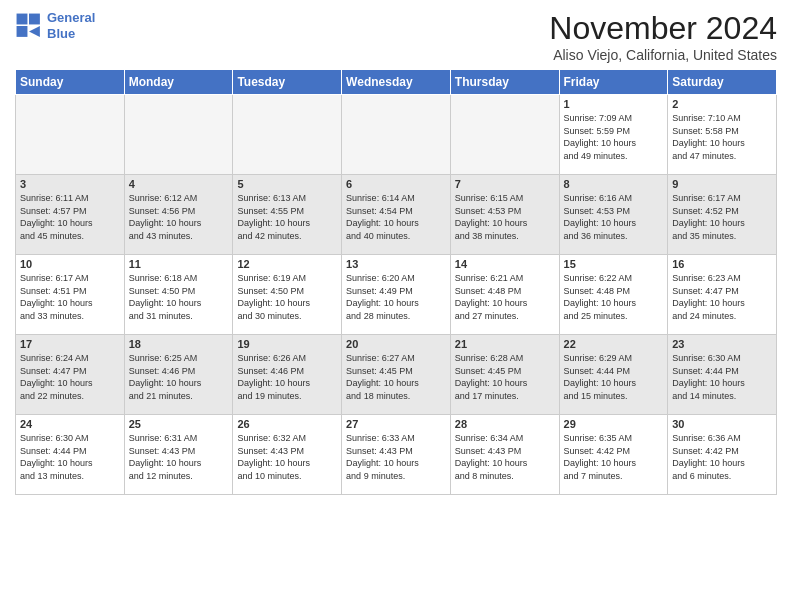 The width and height of the screenshot is (792, 612). What do you see at coordinates (178, 295) in the screenshot?
I see `day-cell-11: 11Sunrise: 6:18 AM Sunset: 4:50 PM Dayli…` at bounding box center [178, 295].